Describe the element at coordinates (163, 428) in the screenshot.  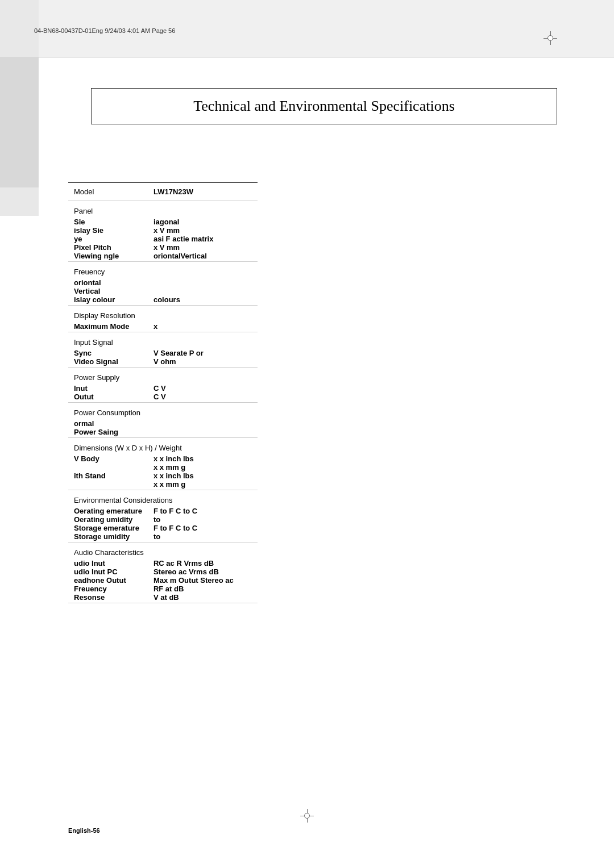
I see `consumption-row-1: ormalPower Saing` at that location.